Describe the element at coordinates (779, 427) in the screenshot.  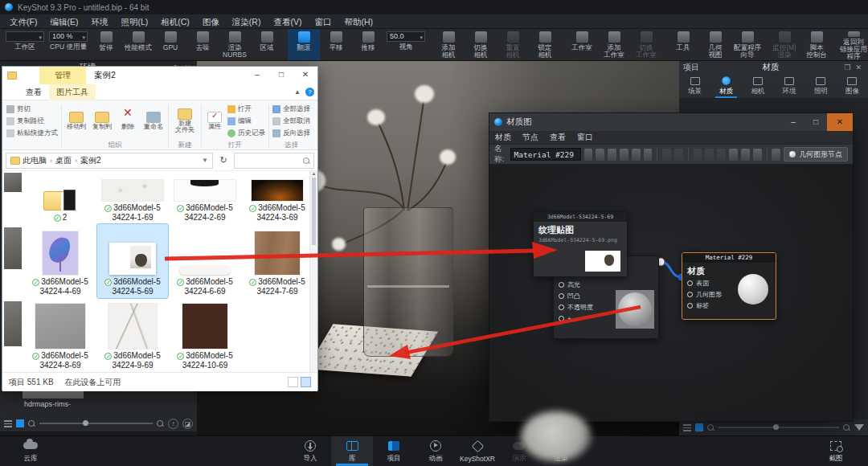
I see `thumbnail-size-slider` at that location.